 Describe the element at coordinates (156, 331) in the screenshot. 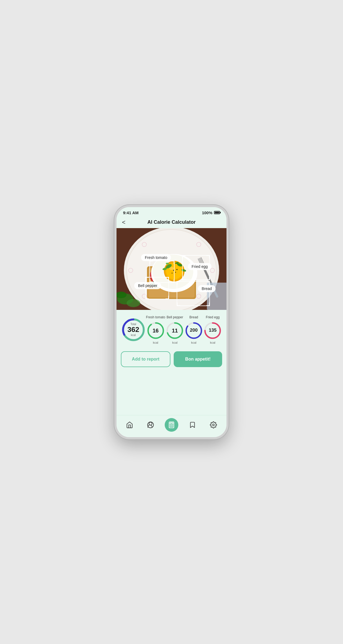

I see `donut-0: 16` at that location.